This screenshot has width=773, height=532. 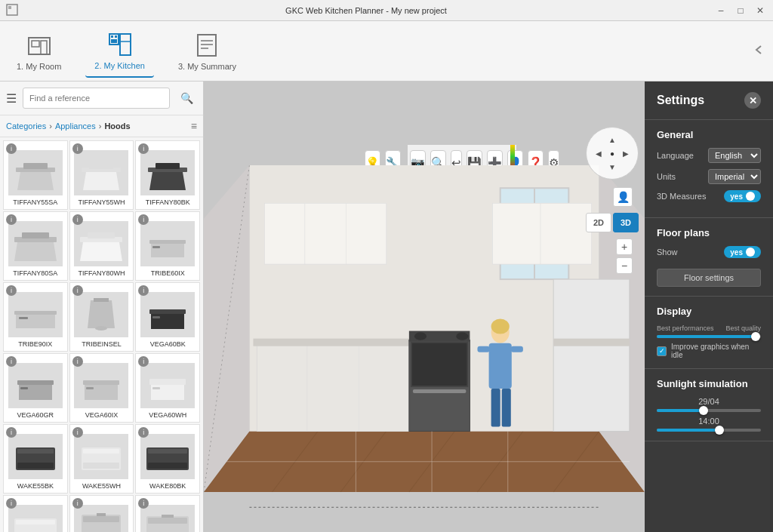 I want to click on compass-sw, so click(x=599, y=167).